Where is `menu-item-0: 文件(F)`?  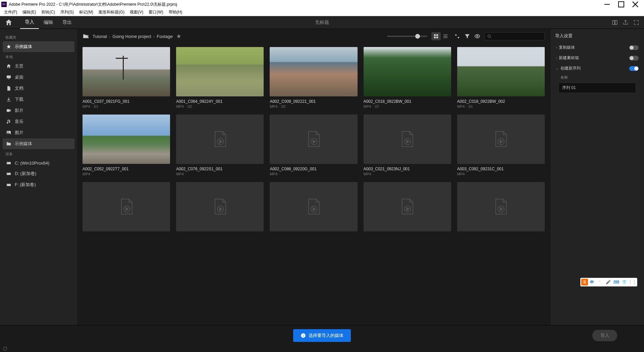
menu-item-0: 文件(F) is located at coordinates (11, 12).